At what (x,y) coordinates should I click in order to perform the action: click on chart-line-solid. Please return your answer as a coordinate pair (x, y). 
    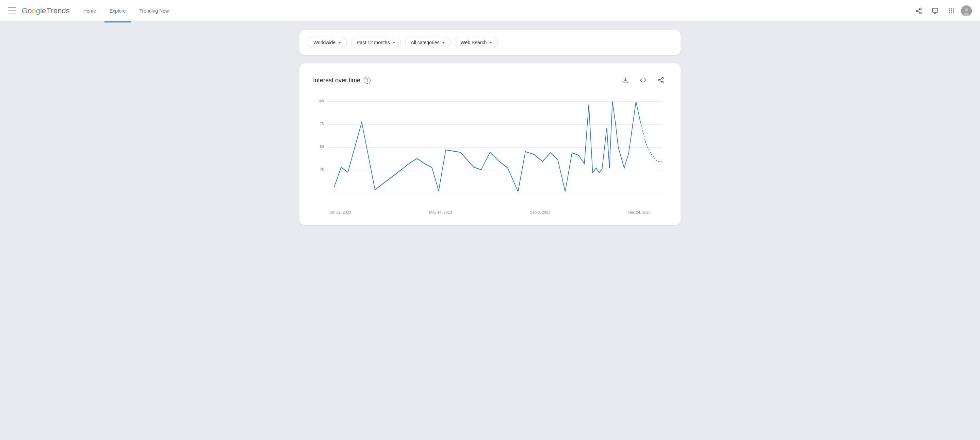
    Looking at the image, I should click on (487, 147).